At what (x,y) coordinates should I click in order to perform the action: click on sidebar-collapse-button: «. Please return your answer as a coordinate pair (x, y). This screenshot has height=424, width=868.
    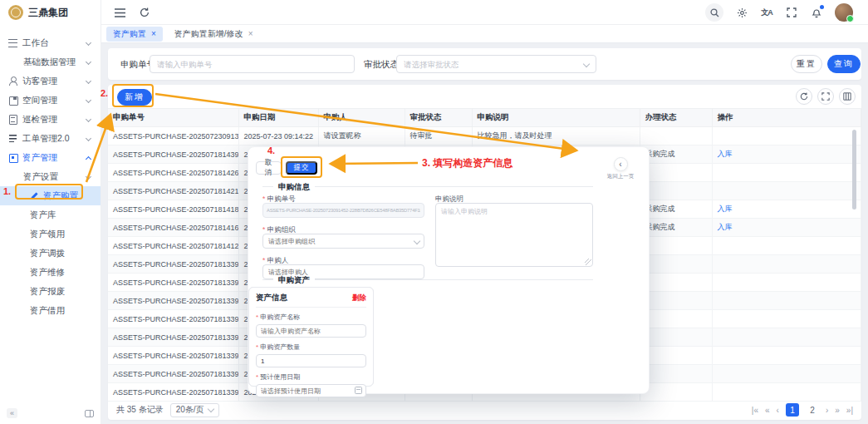
    Looking at the image, I should click on (12, 413).